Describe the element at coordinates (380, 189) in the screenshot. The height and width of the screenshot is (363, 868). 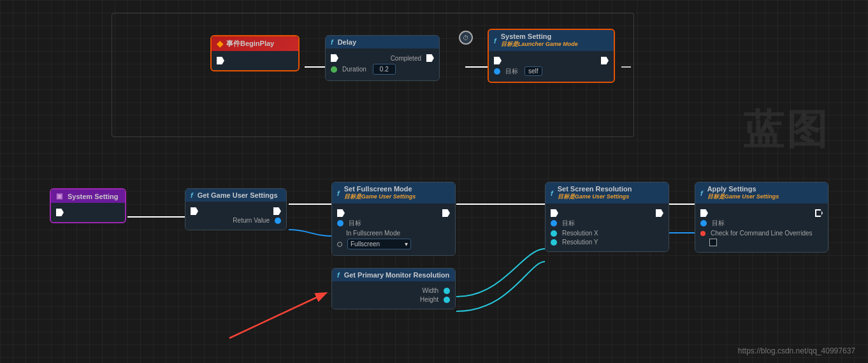
I see `set-fullscreen-label: Set Fullscreen Mode` at that location.